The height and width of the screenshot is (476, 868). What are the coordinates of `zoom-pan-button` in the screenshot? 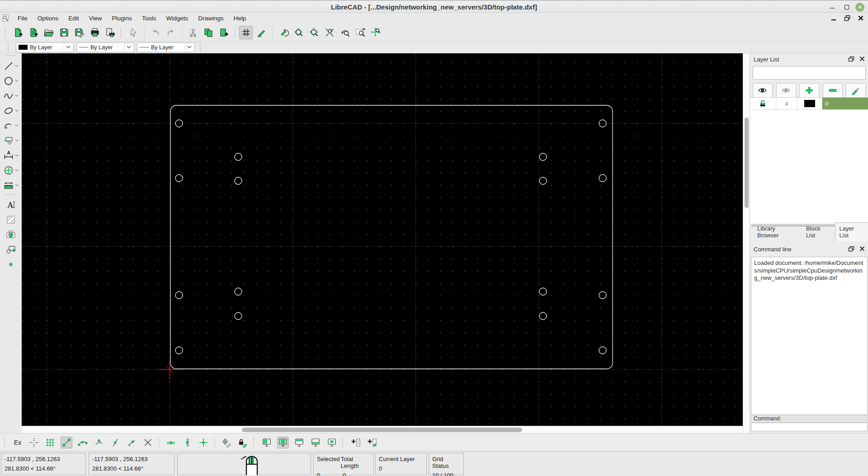 It's located at (376, 33).